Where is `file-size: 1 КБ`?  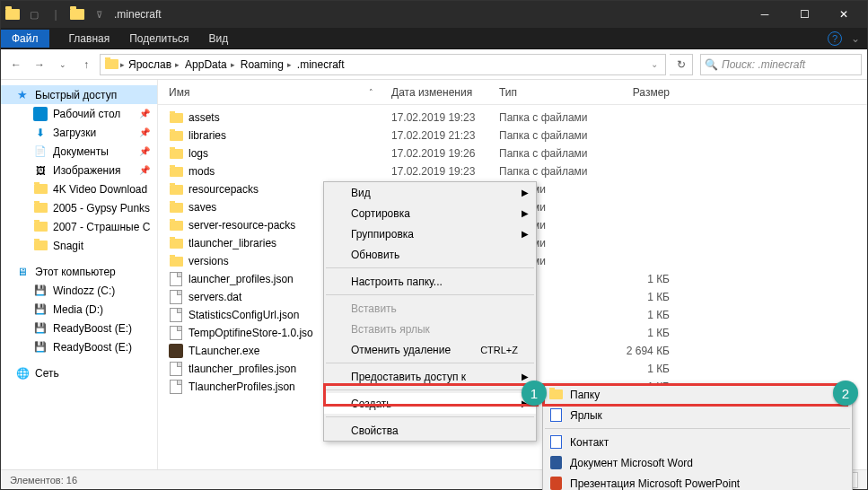
file-size: 1 КБ is located at coordinates (643, 315).